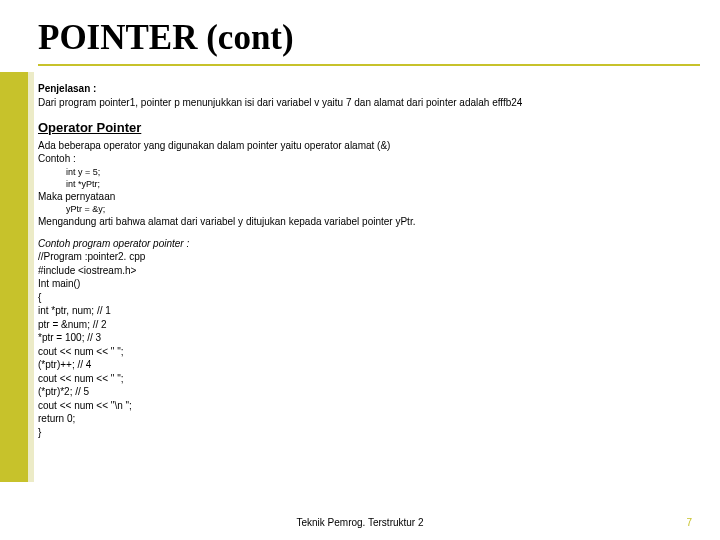 The image size is (720, 540). What do you see at coordinates (369, 244) in the screenshot?
I see `program-label: Contoh program operator pointer :` at bounding box center [369, 244].